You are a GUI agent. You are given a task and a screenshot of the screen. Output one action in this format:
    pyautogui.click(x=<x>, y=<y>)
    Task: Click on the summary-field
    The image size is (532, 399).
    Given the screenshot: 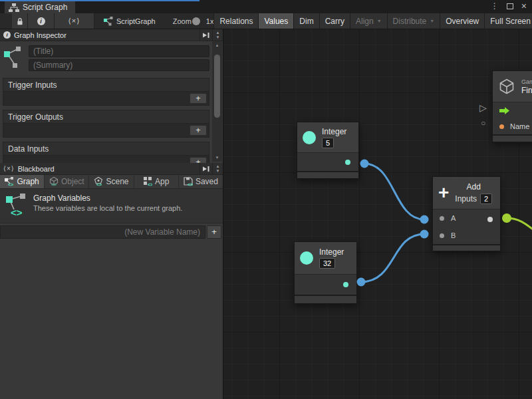 What is the action you would take?
    pyautogui.click(x=119, y=65)
    